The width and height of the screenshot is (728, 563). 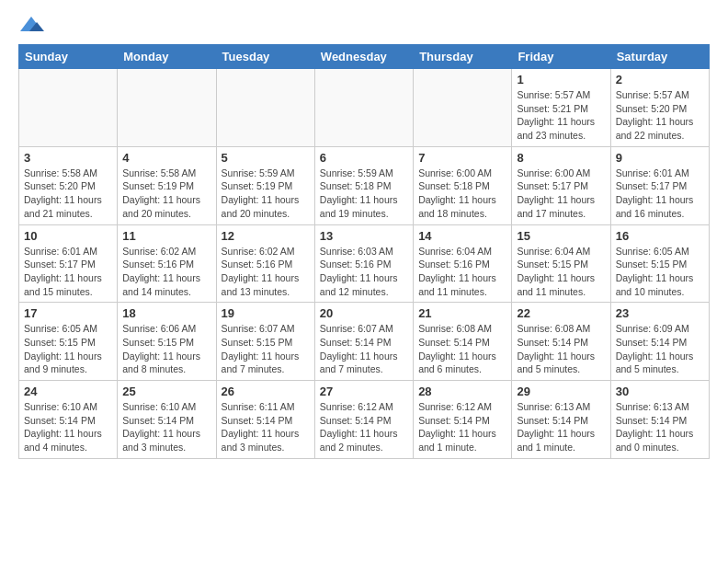 What do you see at coordinates (561, 236) in the screenshot?
I see `day-number: 15` at bounding box center [561, 236].